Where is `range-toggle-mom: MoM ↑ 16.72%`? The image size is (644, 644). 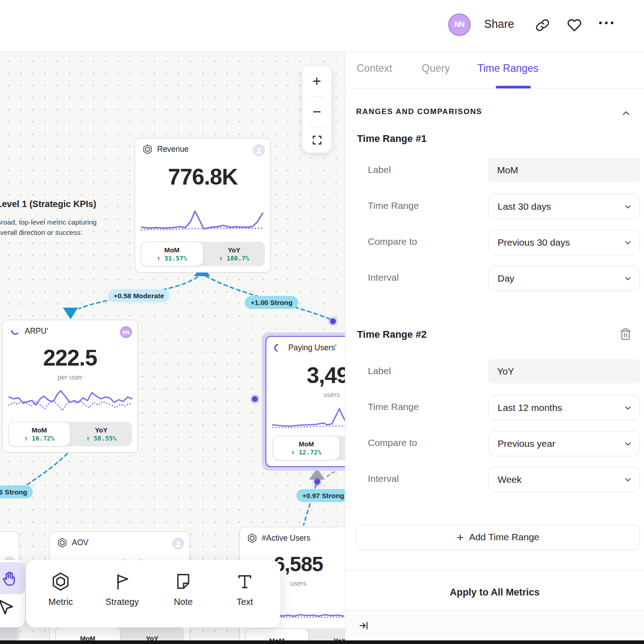 range-toggle-mom: MoM ↑ 16.72% is located at coordinates (40, 434).